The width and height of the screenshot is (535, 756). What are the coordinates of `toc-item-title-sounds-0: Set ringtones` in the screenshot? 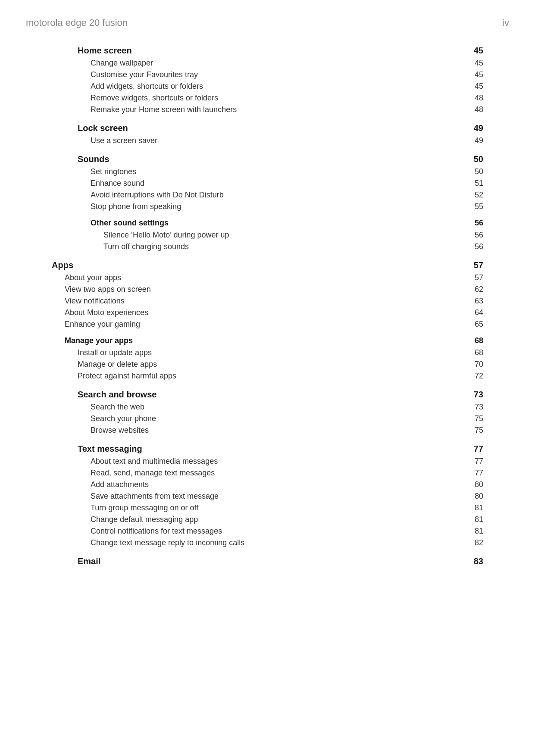 It's located at (113, 172).